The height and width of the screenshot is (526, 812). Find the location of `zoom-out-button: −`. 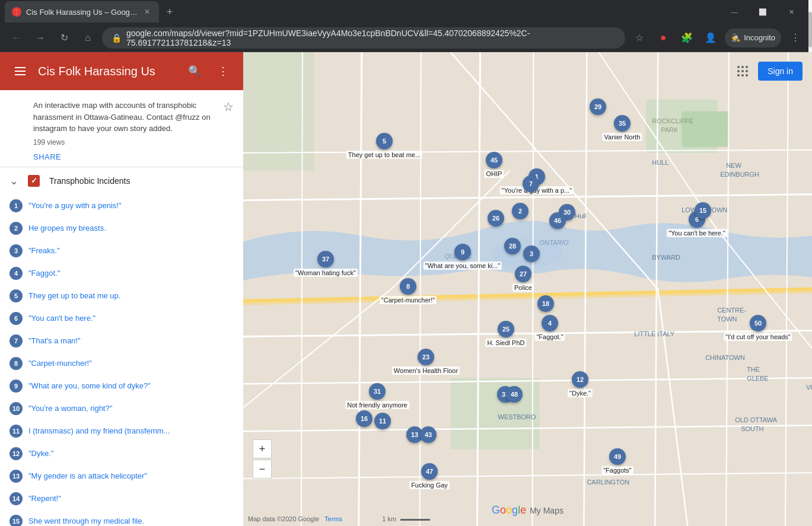

zoom-out-button: − is located at coordinates (262, 469).